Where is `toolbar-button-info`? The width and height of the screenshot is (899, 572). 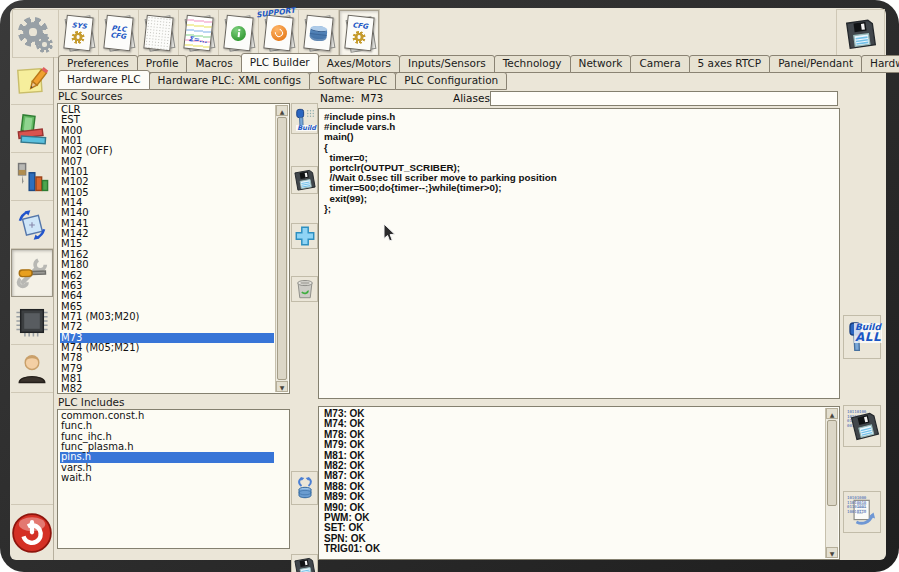 toolbar-button-info is located at coordinates (239, 33).